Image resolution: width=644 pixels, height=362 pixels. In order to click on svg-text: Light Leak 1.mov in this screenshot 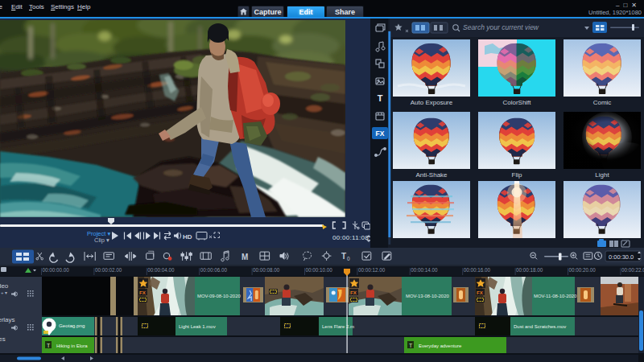, I will do `click(197, 327)`.